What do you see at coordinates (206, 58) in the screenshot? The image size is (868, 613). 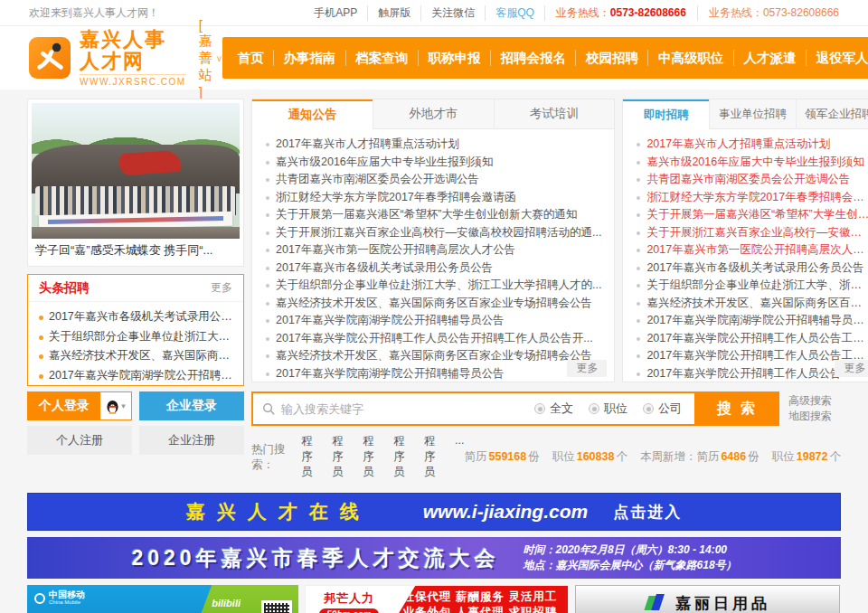 I see `station-label: [ 嘉善站 ]` at bounding box center [206, 58].